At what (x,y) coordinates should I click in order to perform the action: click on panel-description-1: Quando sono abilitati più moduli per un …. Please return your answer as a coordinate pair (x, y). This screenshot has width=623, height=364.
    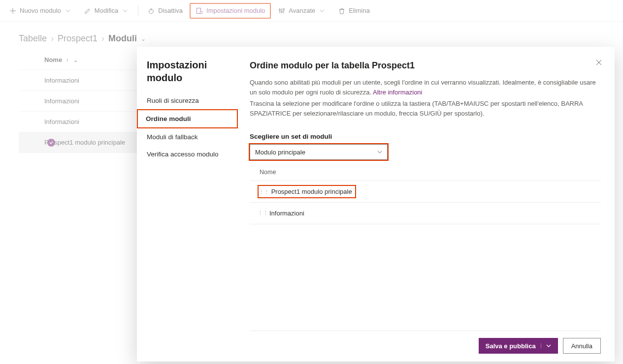
    Looking at the image, I should click on (426, 88).